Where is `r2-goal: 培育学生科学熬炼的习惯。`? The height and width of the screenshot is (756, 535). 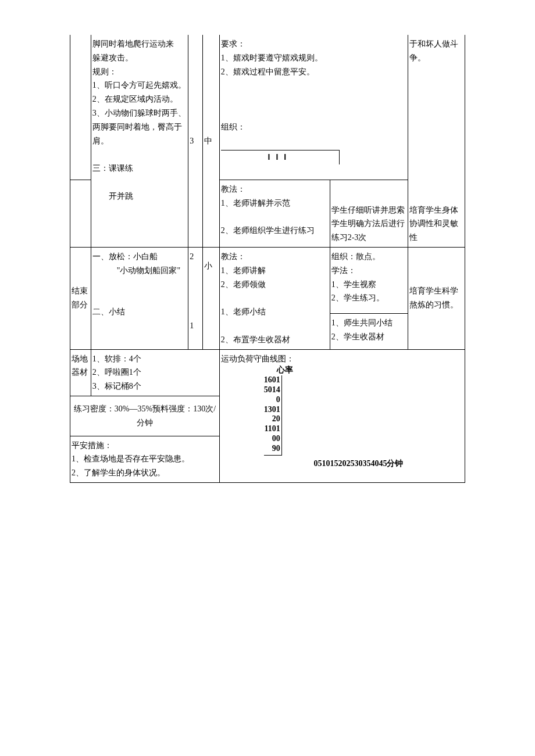
r2-goal: 培育学生科学熬炼的习惯。 is located at coordinates (436, 298).